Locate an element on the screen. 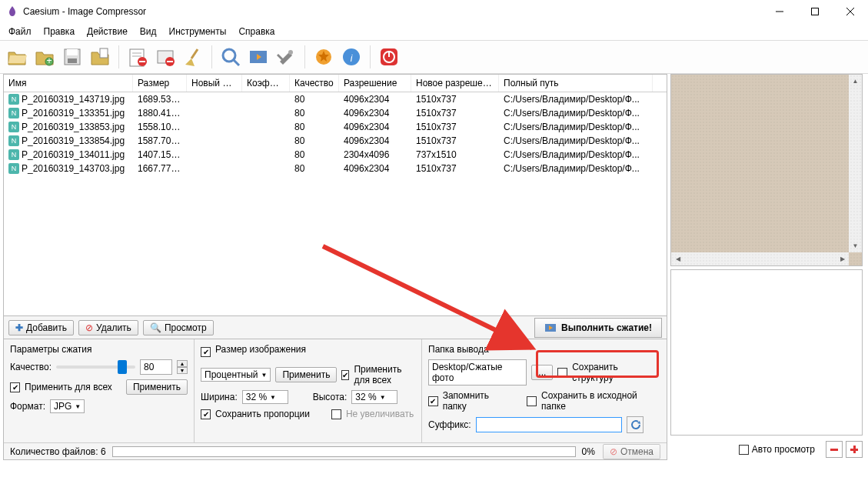 Image resolution: width=868 pixels, height=494 pixels. add-button: ✚Добавить is located at coordinates (42, 328).